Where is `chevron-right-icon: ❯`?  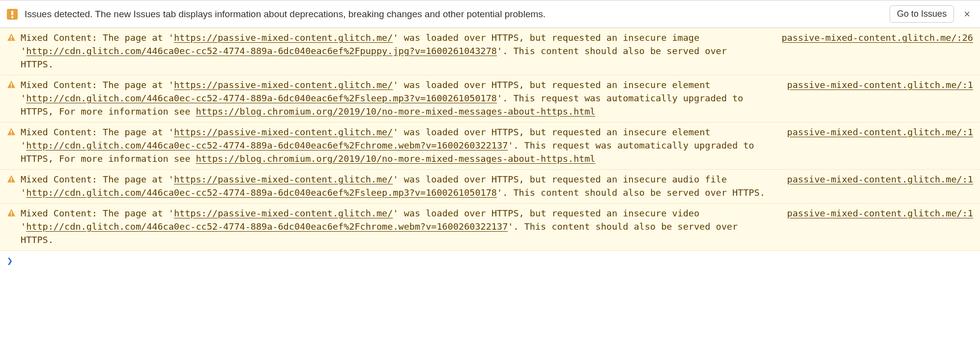
chevron-right-icon: ❯ is located at coordinates (10, 261).